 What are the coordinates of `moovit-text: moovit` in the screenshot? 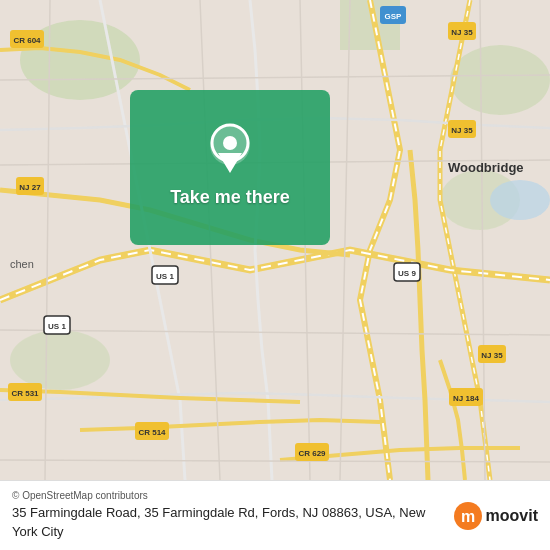 It's located at (512, 516).